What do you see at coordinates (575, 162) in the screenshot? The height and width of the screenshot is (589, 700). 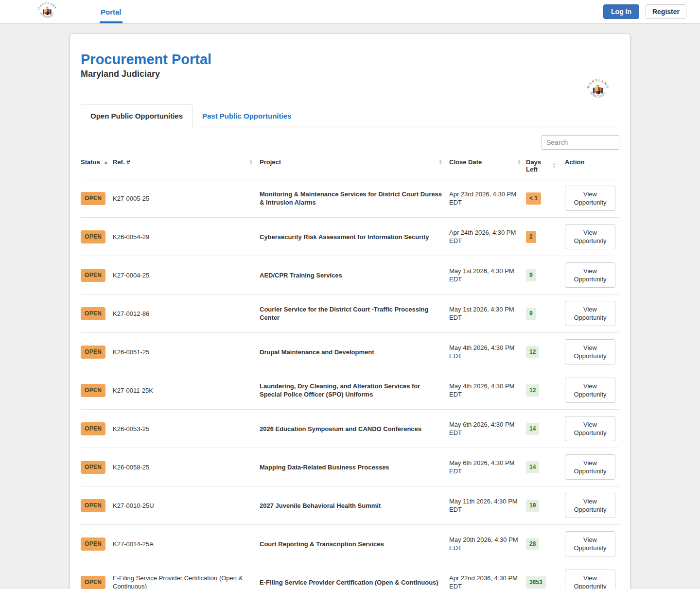 I see `column-label: Action` at bounding box center [575, 162].